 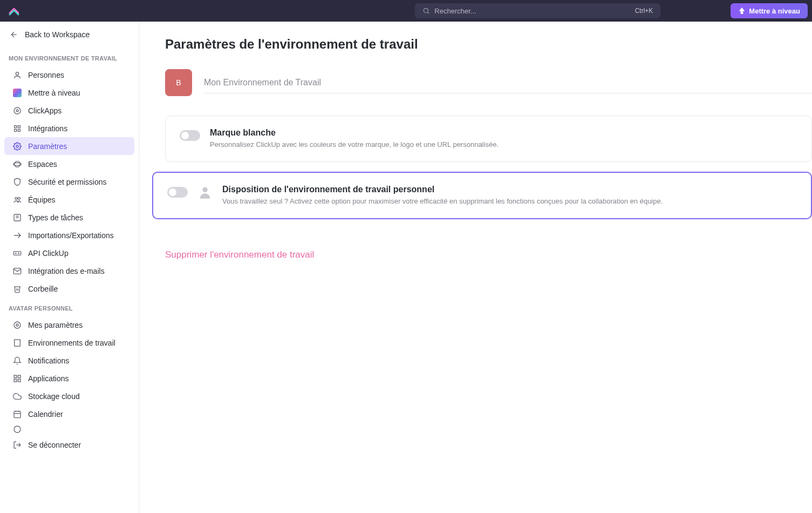 I want to click on sidebar-item-trash: Corbeille, so click(x=69, y=288).